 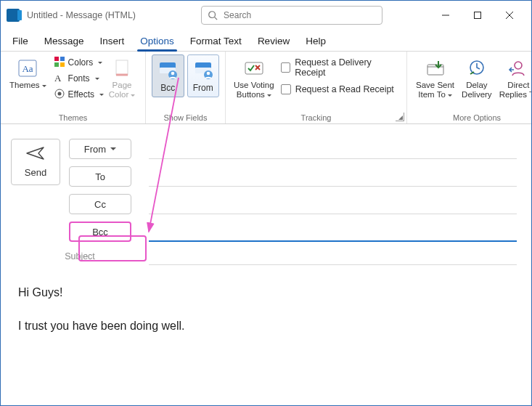 What do you see at coordinates (81, 15) in the screenshot?
I see `window-title: Untitled - Message (HTML)` at bounding box center [81, 15].